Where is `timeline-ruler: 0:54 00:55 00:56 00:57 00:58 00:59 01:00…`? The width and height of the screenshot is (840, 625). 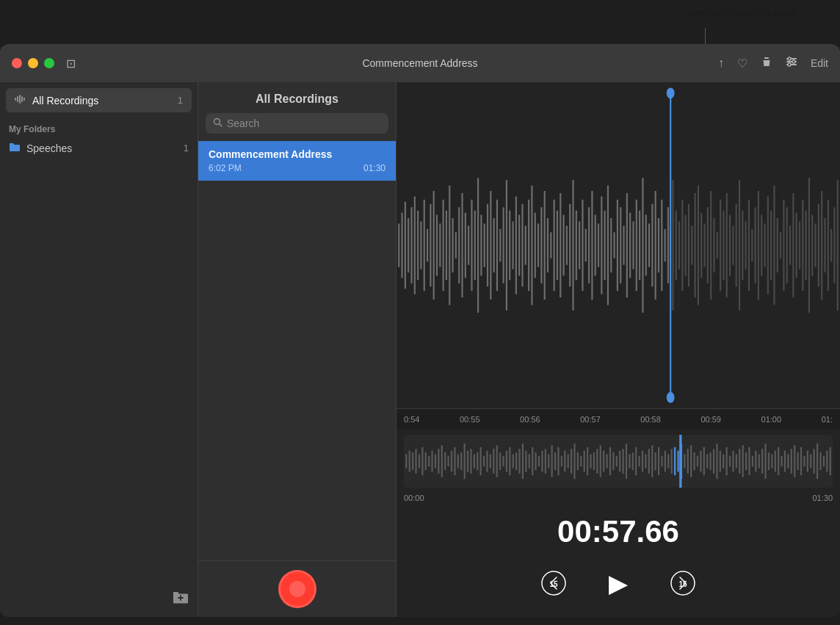
timeline-ruler: 0:54 00:55 00:56 00:57 00:58 00:59 01:00… is located at coordinates (618, 419).